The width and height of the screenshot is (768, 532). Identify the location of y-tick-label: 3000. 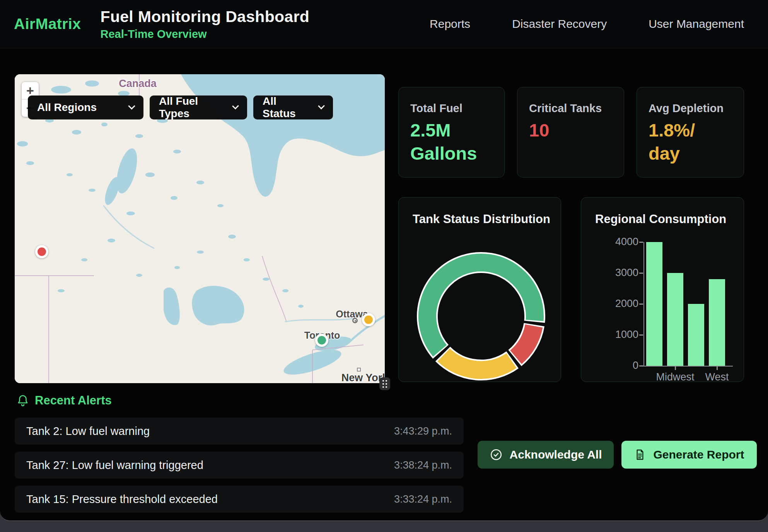
(620, 273).